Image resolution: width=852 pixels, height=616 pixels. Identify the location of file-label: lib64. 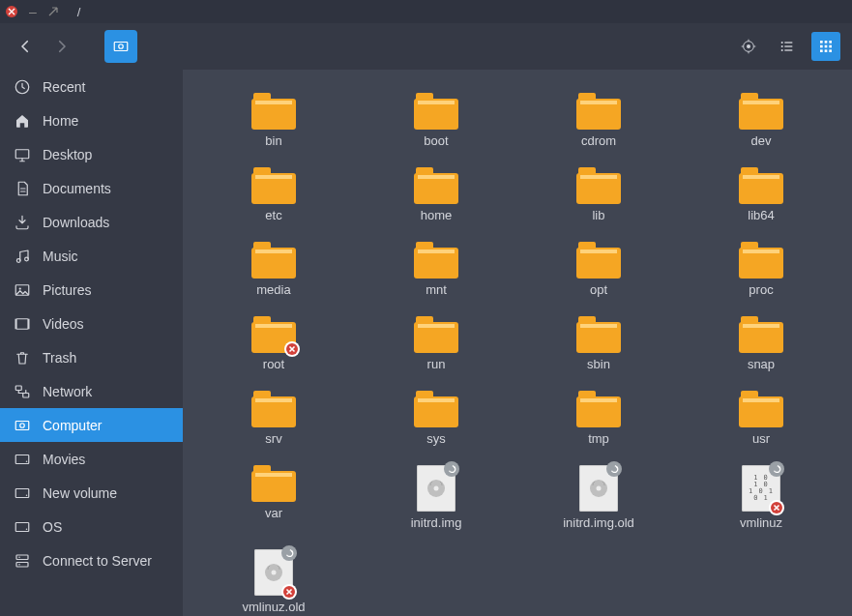
(760, 215).